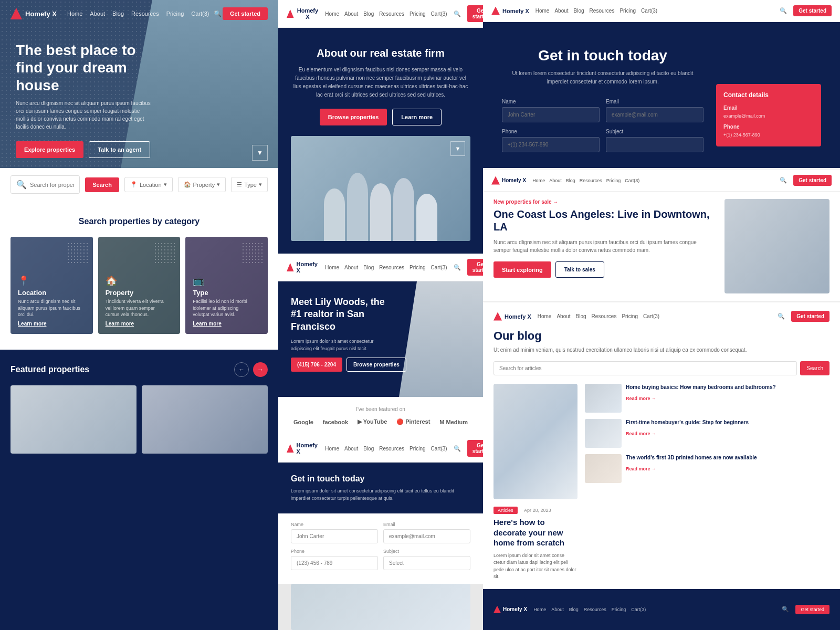  Describe the element at coordinates (52, 185) in the screenshot. I see `search-input` at that location.